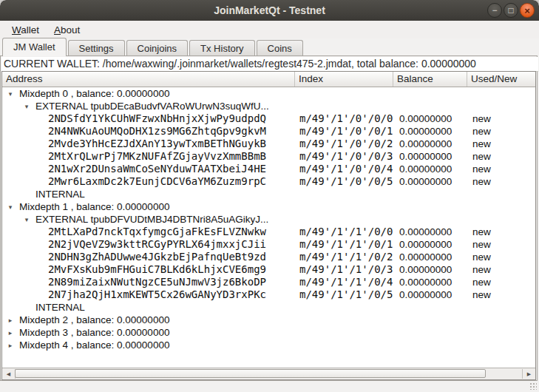  What do you see at coordinates (269, 182) in the screenshot?
I see `address-row: 2Mwr6LaxmDc2k7EunjCDCV6aYM6Zuzm9rpCm/49'…` at bounding box center [269, 182].